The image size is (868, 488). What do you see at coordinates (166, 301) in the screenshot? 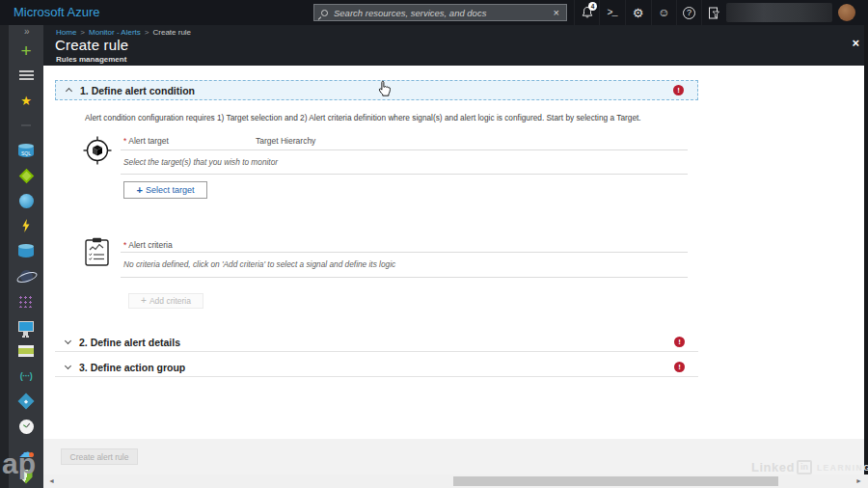
I see `add-criteria-button: + Add criteria` at bounding box center [166, 301].